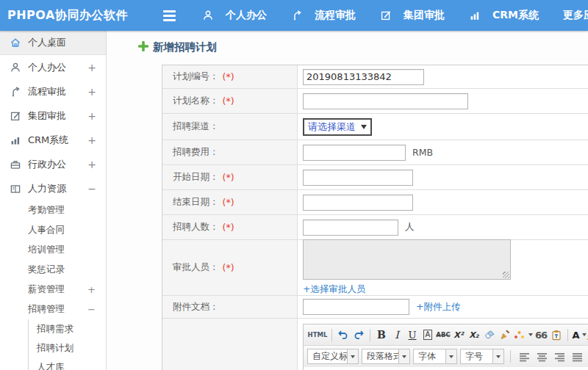  What do you see at coordinates (438, 307) in the screenshot?
I see `attachment-upload-link: +附件上传` at bounding box center [438, 307].